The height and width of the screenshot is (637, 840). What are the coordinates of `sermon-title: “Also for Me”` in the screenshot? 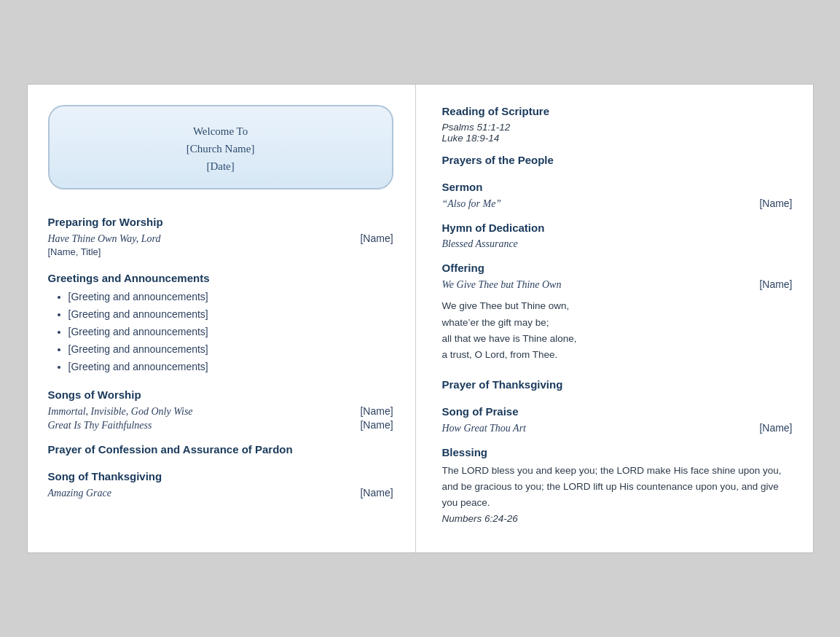 It's located at (471, 204).